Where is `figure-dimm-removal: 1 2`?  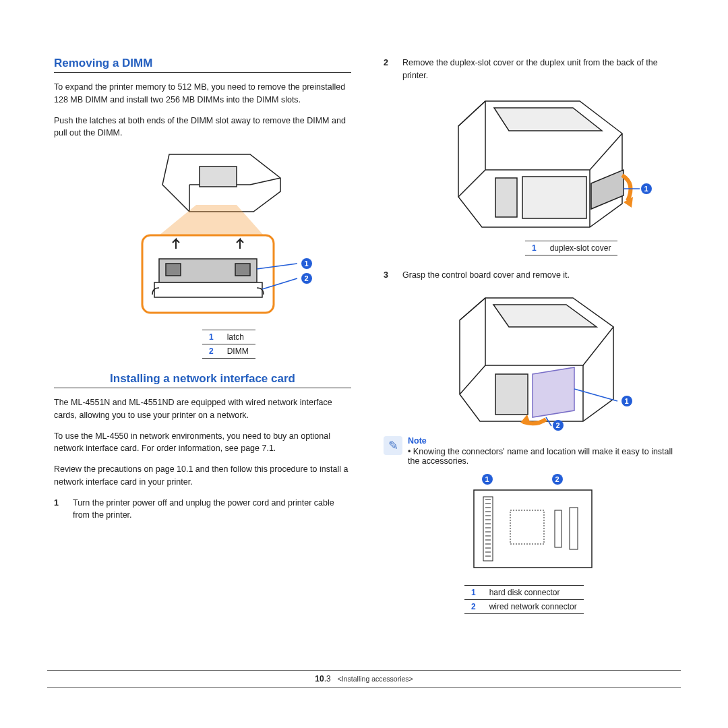 figure-dimm-removal: 1 2 is located at coordinates (202, 235).